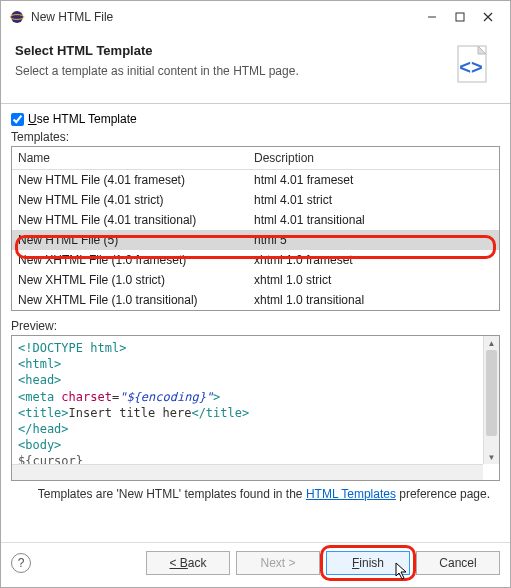  I want to click on html-file-icon: <>, so click(473, 66).